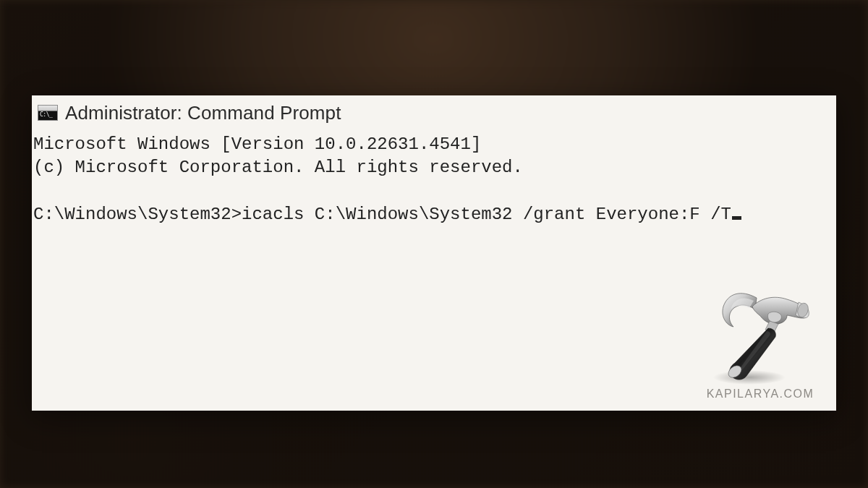  I want to click on console-command: icacls C:\Windows\System32 /grant Everyo…, so click(486, 214).